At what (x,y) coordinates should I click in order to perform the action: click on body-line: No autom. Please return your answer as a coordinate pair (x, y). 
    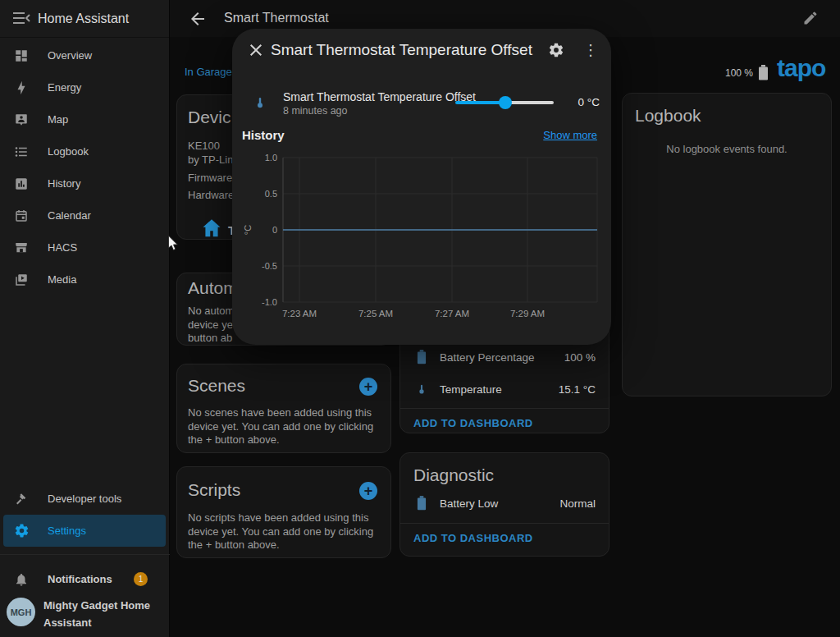
    Looking at the image, I should click on (211, 312).